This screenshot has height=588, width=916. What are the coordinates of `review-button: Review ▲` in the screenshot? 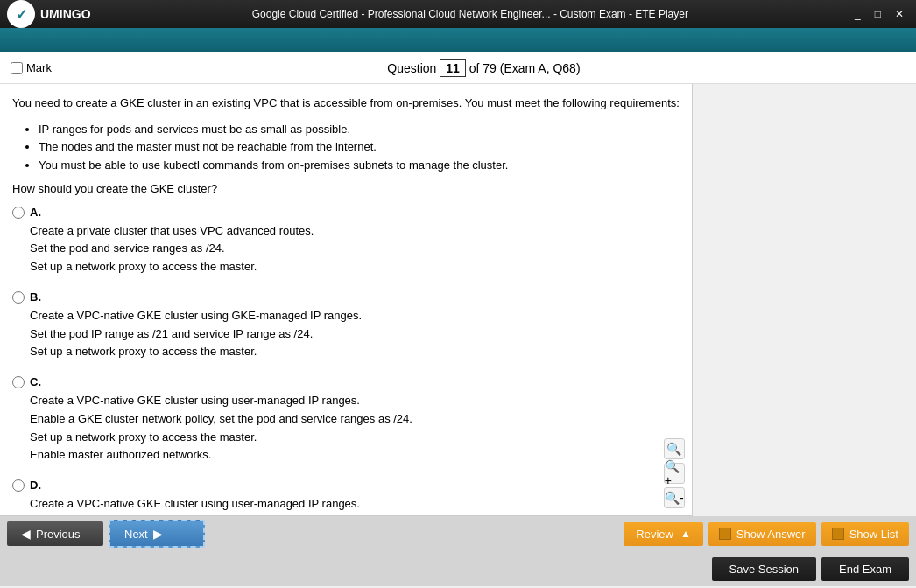 It's located at (664, 534).